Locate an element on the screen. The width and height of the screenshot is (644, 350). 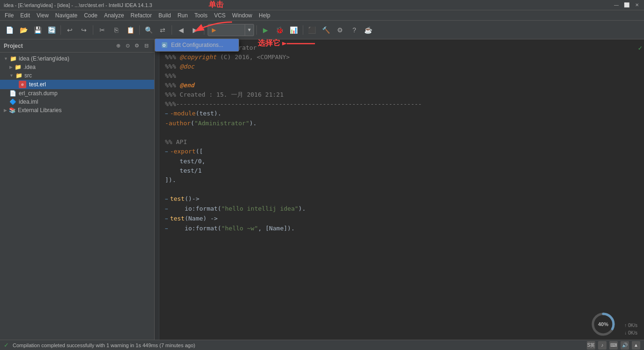
menu-file: File is located at coordinates (9, 15).